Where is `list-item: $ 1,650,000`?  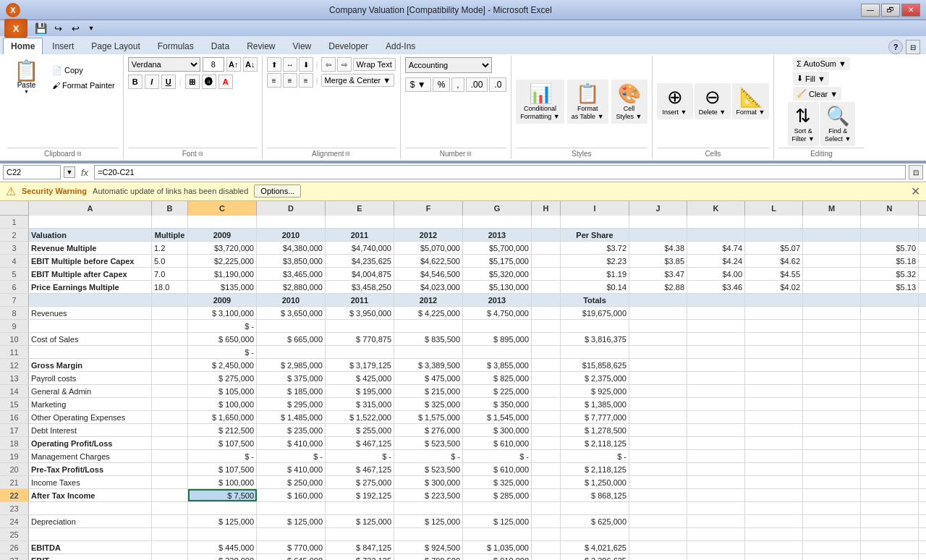
list-item: $ 1,650,000 is located at coordinates (223, 417).